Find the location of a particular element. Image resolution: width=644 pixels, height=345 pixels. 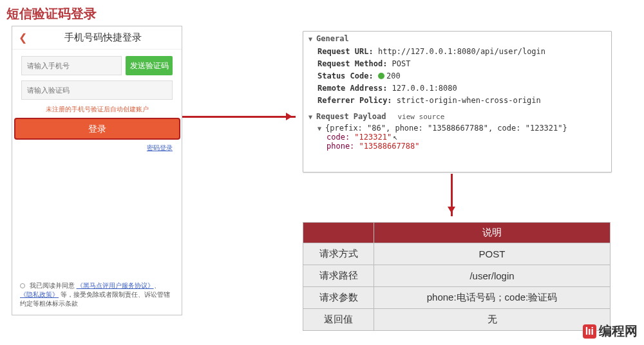

view-source-link: view source is located at coordinates (421, 117).